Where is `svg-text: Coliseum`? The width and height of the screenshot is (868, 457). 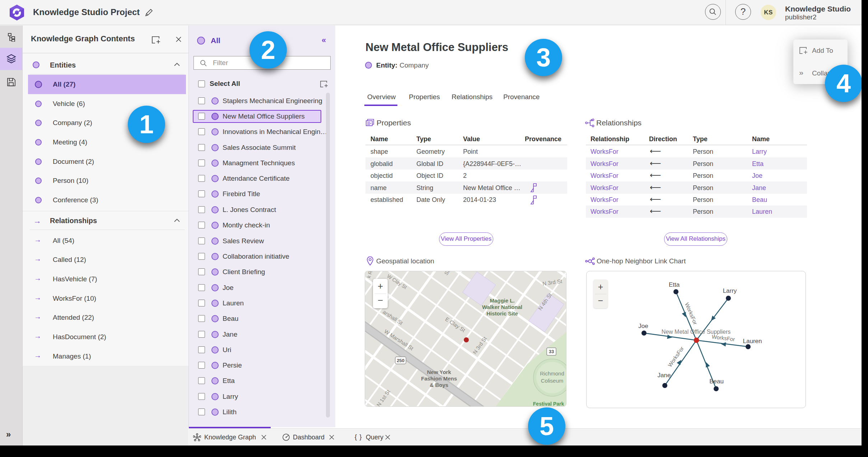 svg-text: Coliseum is located at coordinates (552, 381).